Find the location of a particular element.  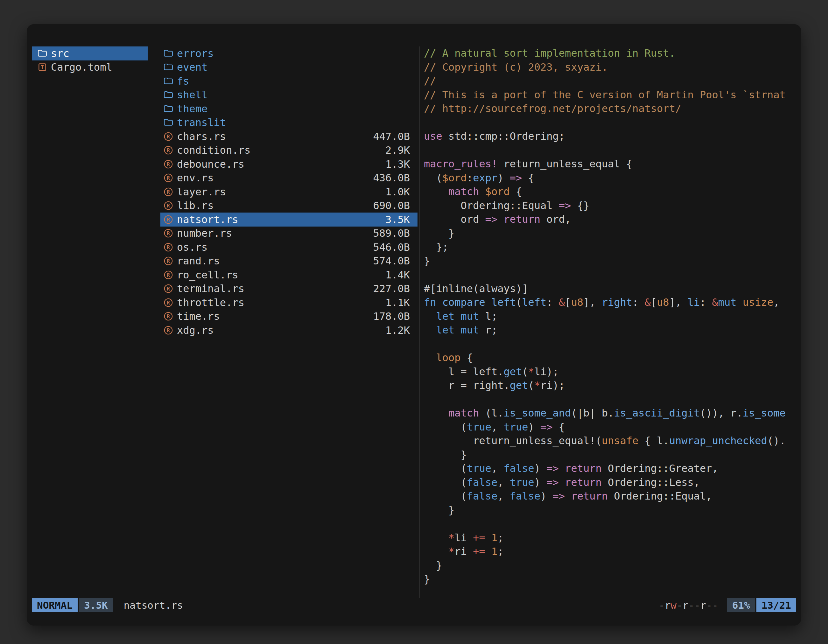

item-name: chars.rs is located at coordinates (202, 136).